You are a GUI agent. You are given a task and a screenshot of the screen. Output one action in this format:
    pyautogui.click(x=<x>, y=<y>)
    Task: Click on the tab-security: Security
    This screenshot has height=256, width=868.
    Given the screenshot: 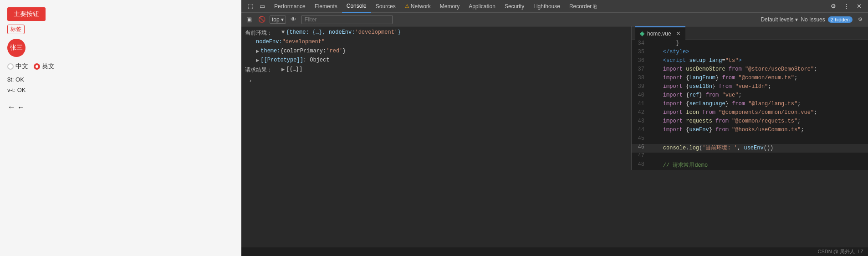 What is the action you would take?
    pyautogui.click(x=515, y=6)
    